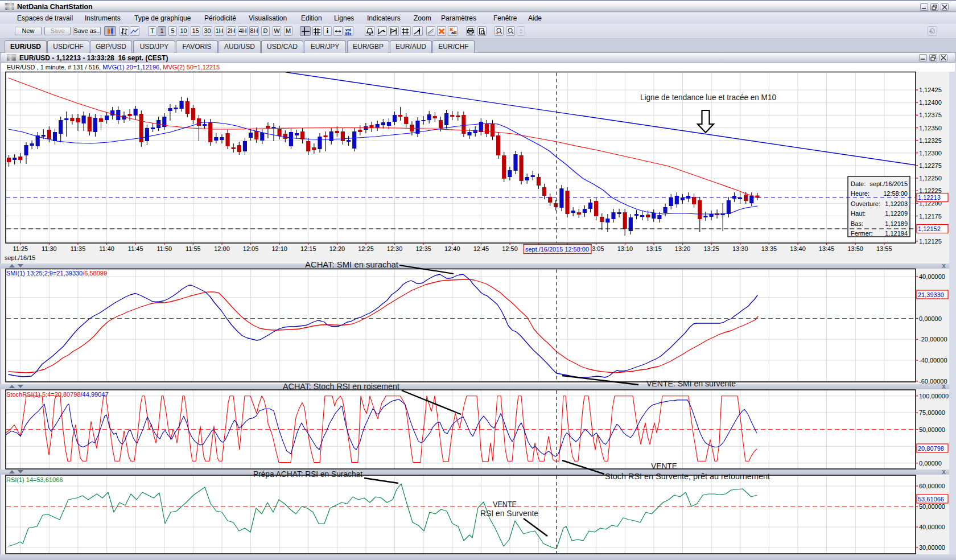  Describe the element at coordinates (135, 249) in the screenshot. I see `svg-text: 11:45` at that location.